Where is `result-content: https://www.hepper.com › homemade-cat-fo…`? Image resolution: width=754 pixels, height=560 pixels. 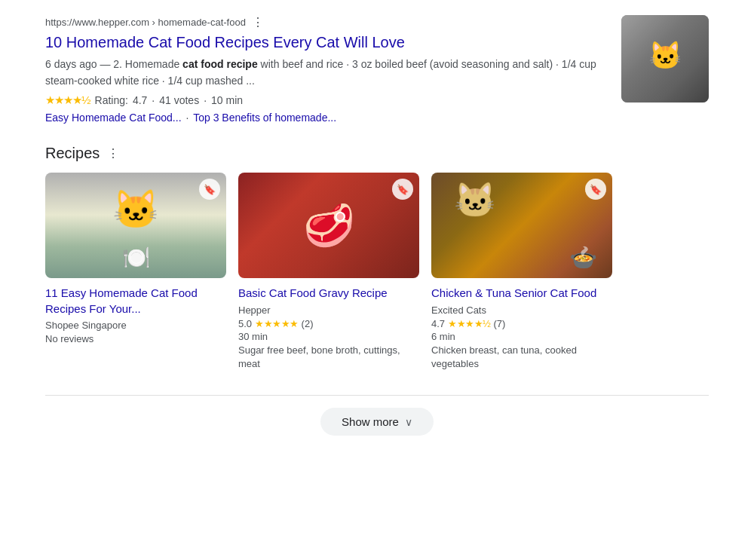 result-content: https://www.hepper.com › homemade-cat-fo… is located at coordinates (327, 69).